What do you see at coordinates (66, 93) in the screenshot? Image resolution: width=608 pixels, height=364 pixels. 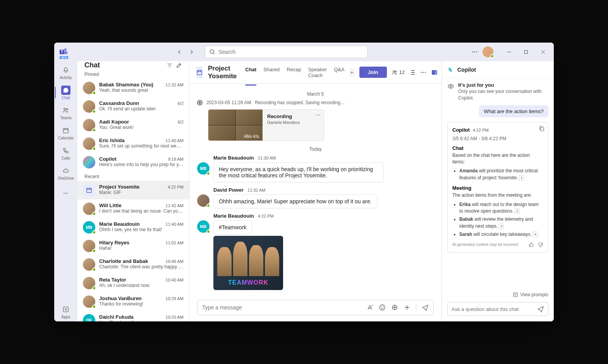 I see `rail-chat: Chat` at bounding box center [66, 93].